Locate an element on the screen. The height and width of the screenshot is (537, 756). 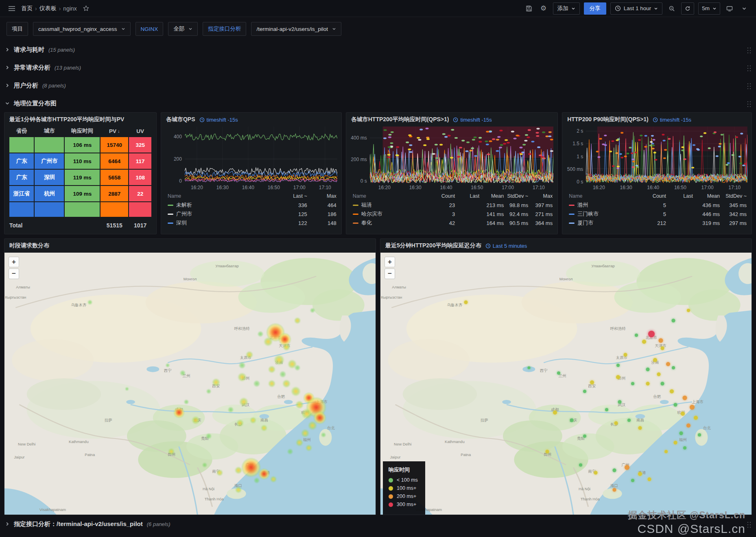
series-name: 厦门市 is located at coordinates (604, 223).